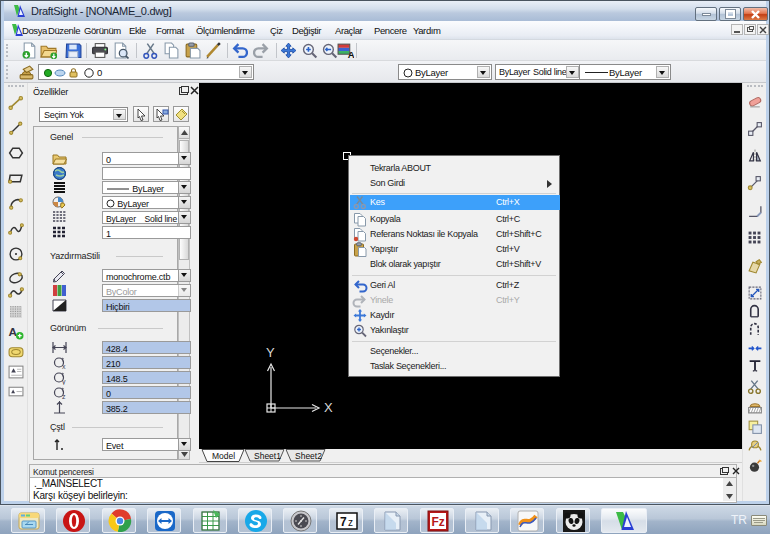  Describe the element at coordinates (64, 366) in the screenshot. I see `svg-text: x` at that location.